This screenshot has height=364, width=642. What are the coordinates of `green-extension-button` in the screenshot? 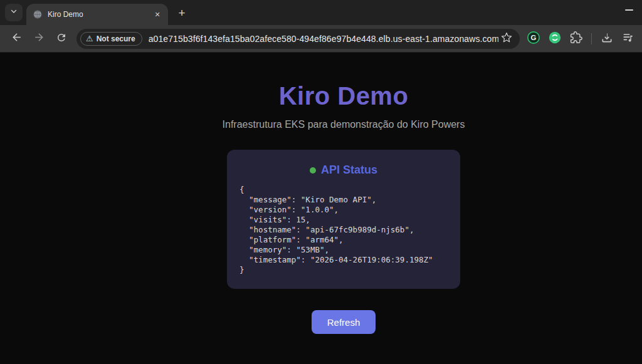 It's located at (555, 39).